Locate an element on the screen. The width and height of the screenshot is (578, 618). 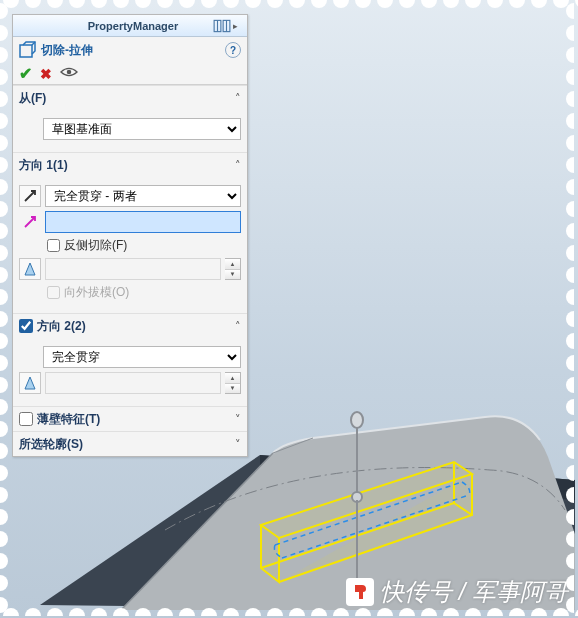
panel-titlebar: PropertyManager ▸ is located at coordinates (130, 26).